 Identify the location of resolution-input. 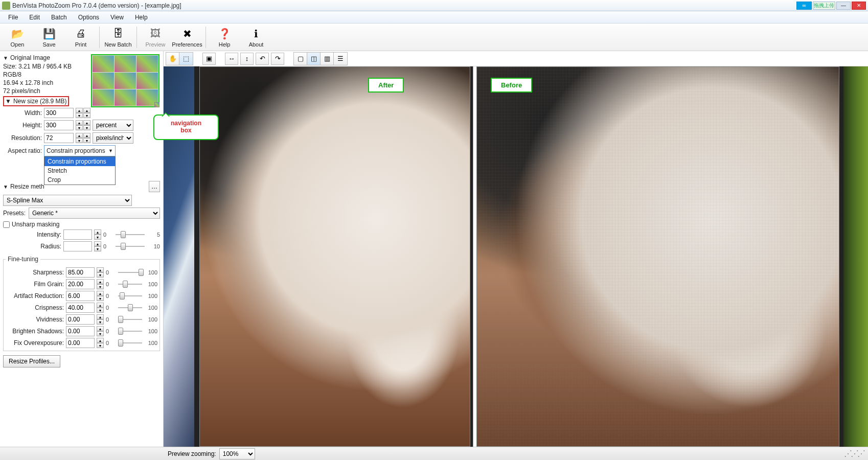
(59, 138).